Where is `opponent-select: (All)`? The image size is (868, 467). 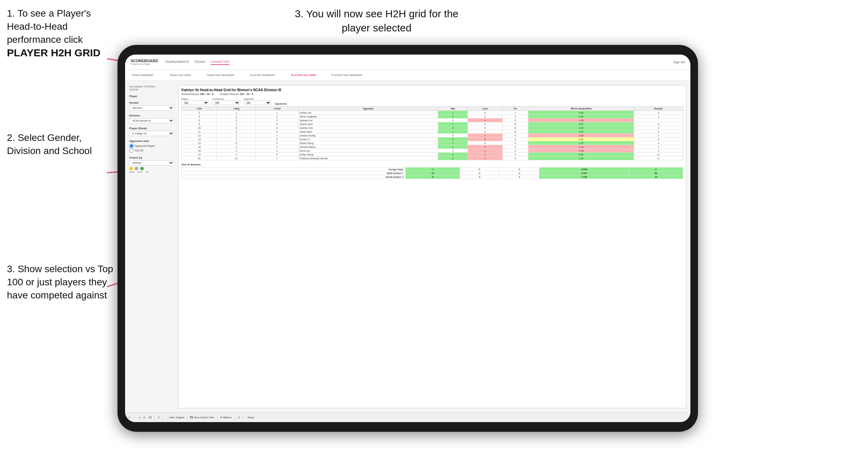
opponent-select: (All) is located at coordinates (257, 103).